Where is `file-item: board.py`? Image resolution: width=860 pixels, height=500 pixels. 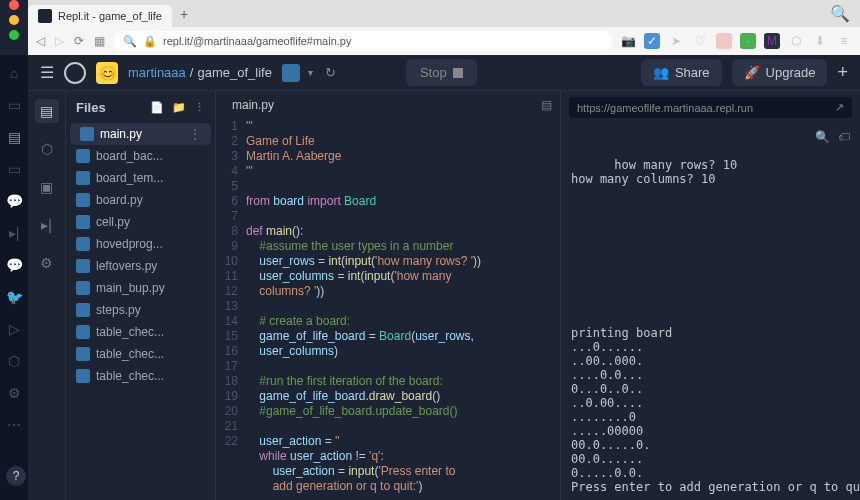 file-item: board.py is located at coordinates (140, 200).